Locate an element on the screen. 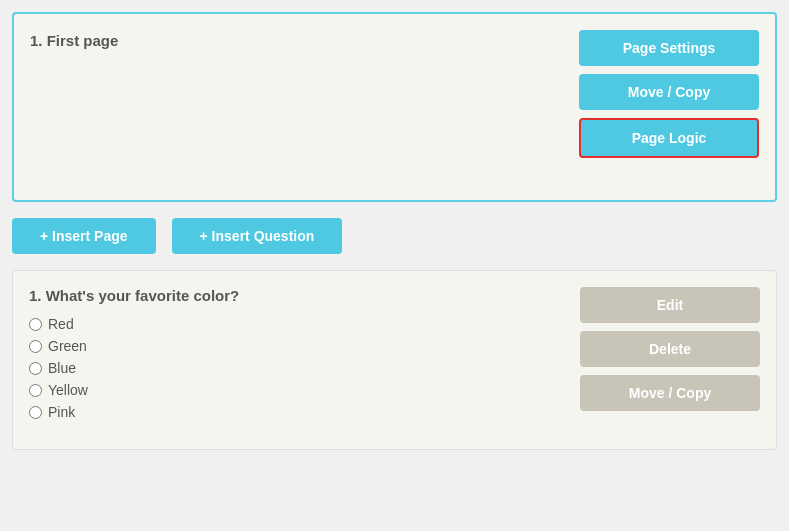  radio-option-blue: Blue is located at coordinates (304, 368).